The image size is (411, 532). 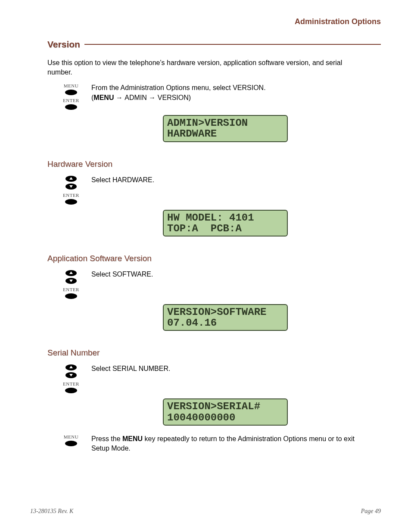 What do you see at coordinates (214, 258) in the screenshot?
I see `software-title: Application Software Version` at bounding box center [214, 258].